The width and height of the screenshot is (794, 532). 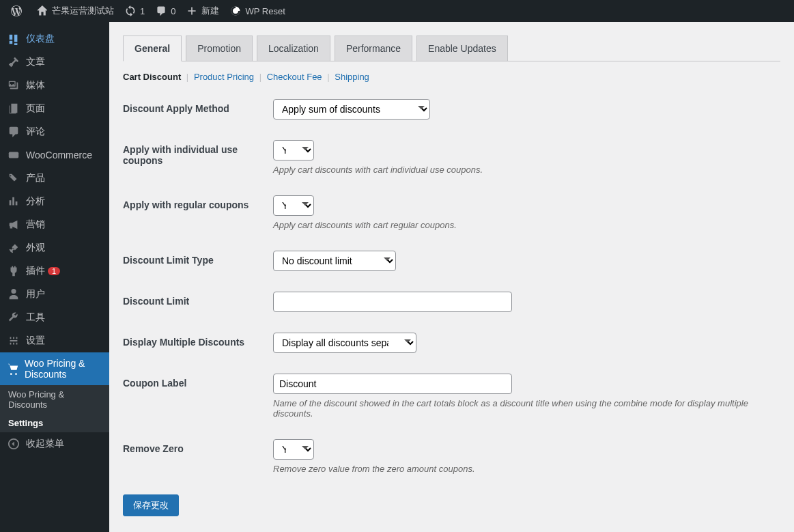 What do you see at coordinates (55, 132) in the screenshot?
I see `menu-comments: 评论` at bounding box center [55, 132].